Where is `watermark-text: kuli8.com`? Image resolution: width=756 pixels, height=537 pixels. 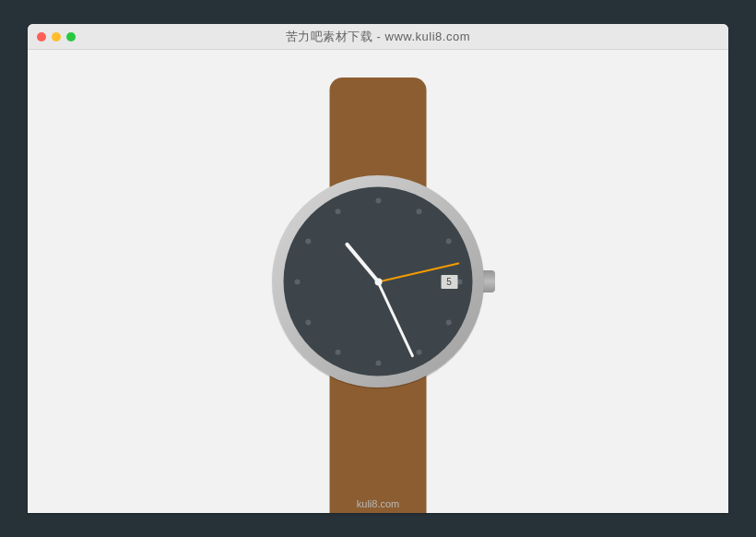
watermark-text: kuli8.com is located at coordinates (378, 504).